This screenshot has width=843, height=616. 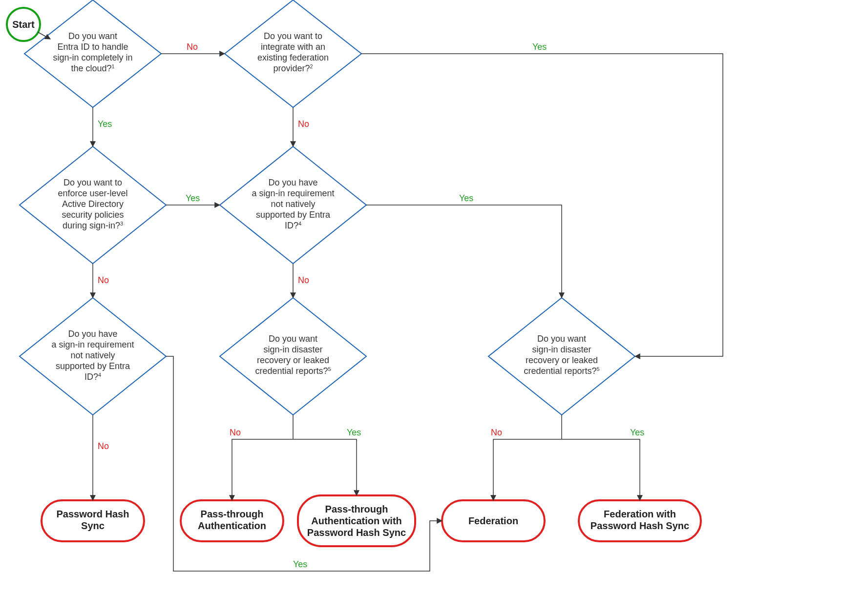 I want to click on edge-d6-yes, so click(x=325, y=468).